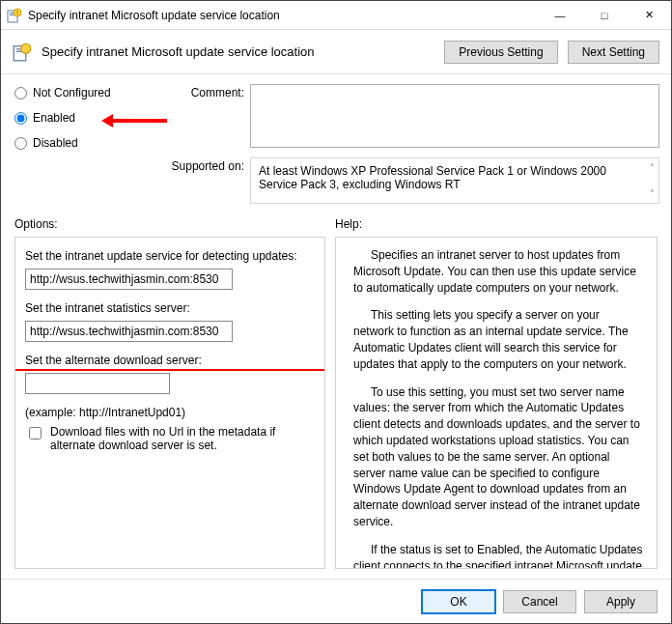 The image size is (672, 624). I want to click on next-setting-button: Next Setting, so click(614, 52).